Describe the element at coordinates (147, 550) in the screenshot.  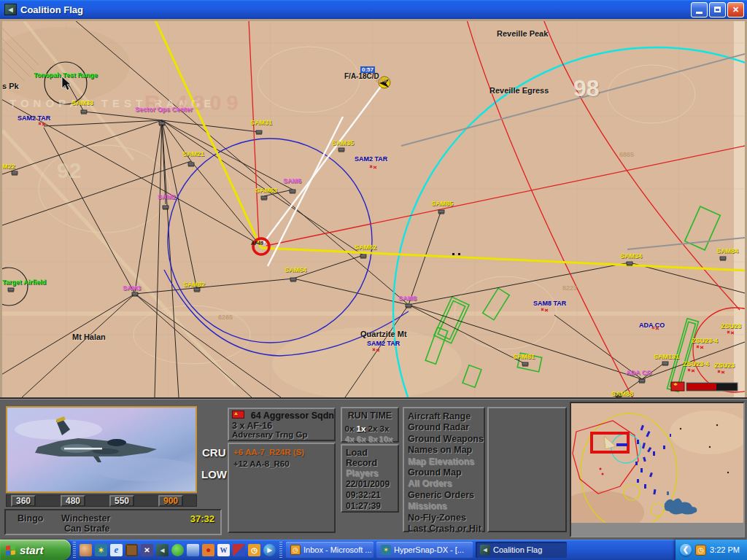
I see `quicklaunch-x-icon: ✕` at that location.